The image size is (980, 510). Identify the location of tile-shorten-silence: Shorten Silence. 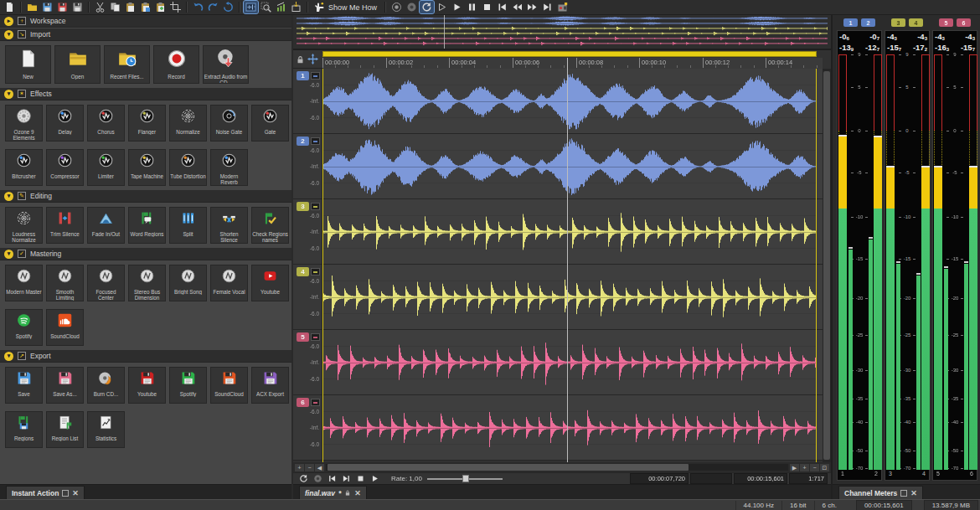
(230, 225).